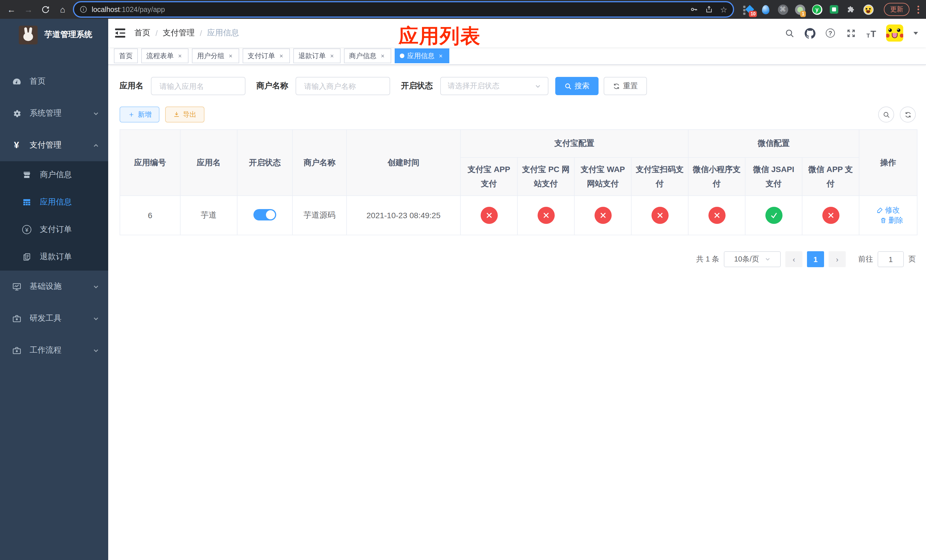  What do you see at coordinates (27, 202) in the screenshot?
I see `grid-icon` at bounding box center [27, 202].